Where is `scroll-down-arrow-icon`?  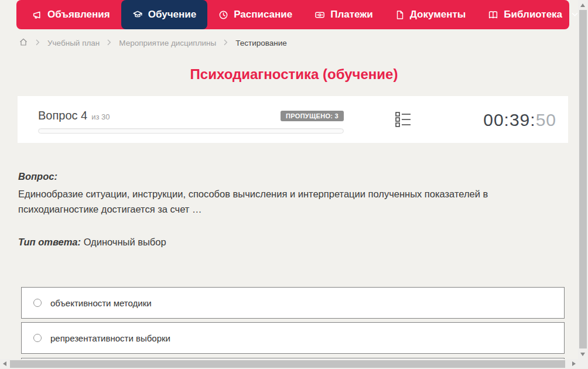
scroll-down-arrow-icon is located at coordinates (583, 354).